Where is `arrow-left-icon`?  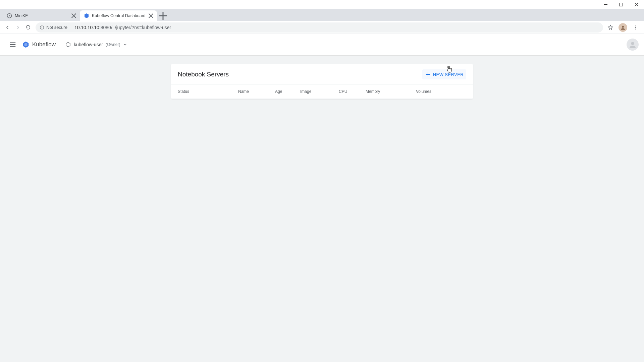
arrow-left-icon is located at coordinates (8, 27).